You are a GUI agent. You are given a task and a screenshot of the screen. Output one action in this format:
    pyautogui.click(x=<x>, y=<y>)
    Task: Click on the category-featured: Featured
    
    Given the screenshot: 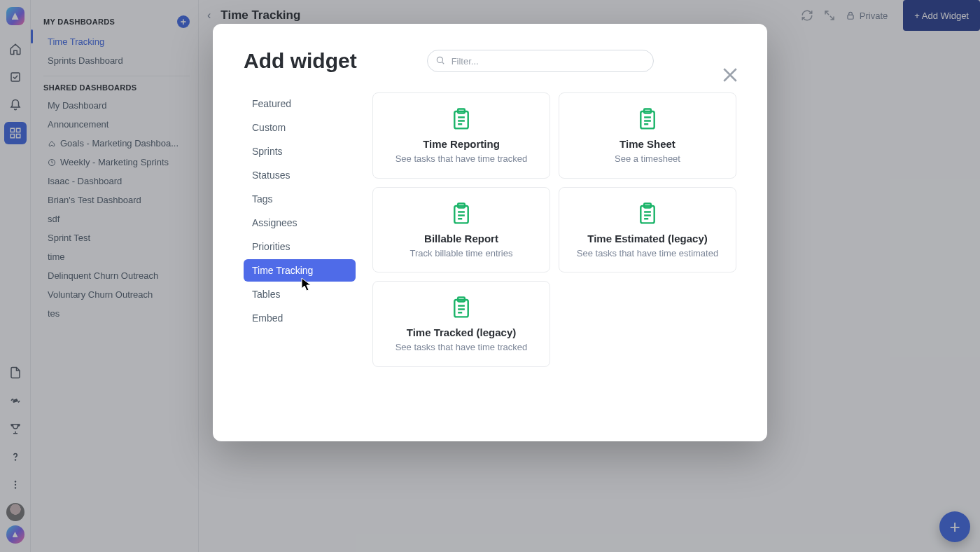 What is the action you would take?
    pyautogui.click(x=300, y=104)
    